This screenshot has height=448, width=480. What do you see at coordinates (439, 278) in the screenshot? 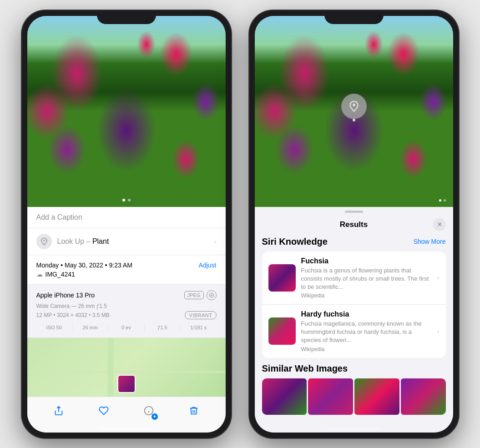
I see `fuchsia-chevron-icon: ›` at bounding box center [439, 278].